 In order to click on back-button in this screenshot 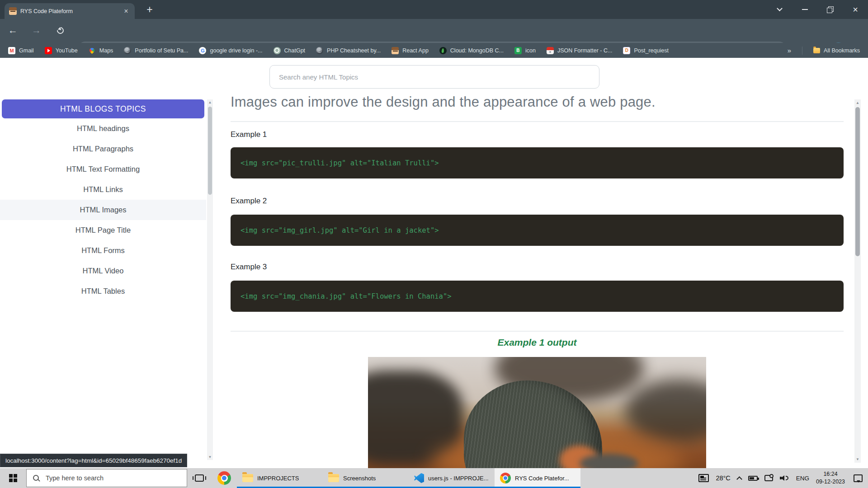, I will do `click(13, 30)`.